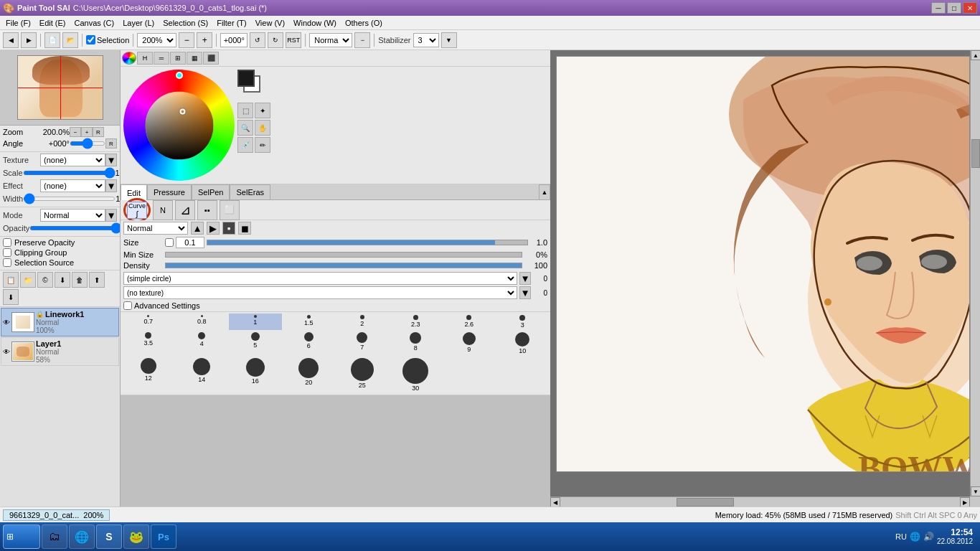  Describe the element at coordinates (169, 242) in the screenshot. I see `size-pressure-cb` at that location.